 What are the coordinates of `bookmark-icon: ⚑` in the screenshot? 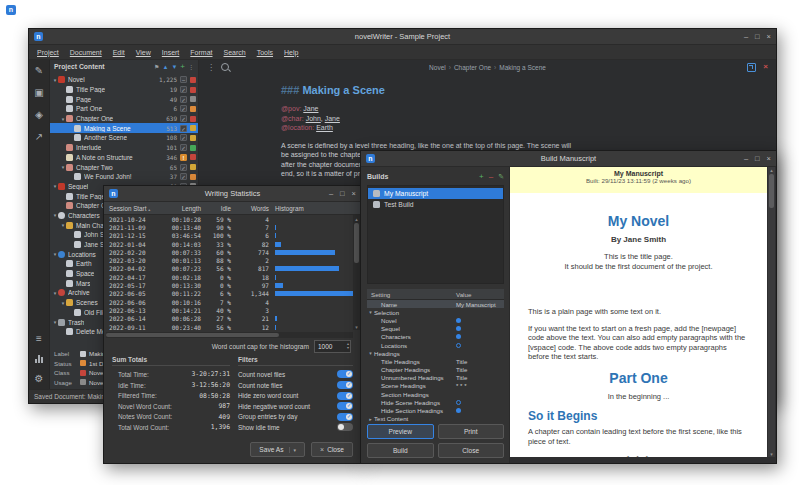 It's located at (156, 67).